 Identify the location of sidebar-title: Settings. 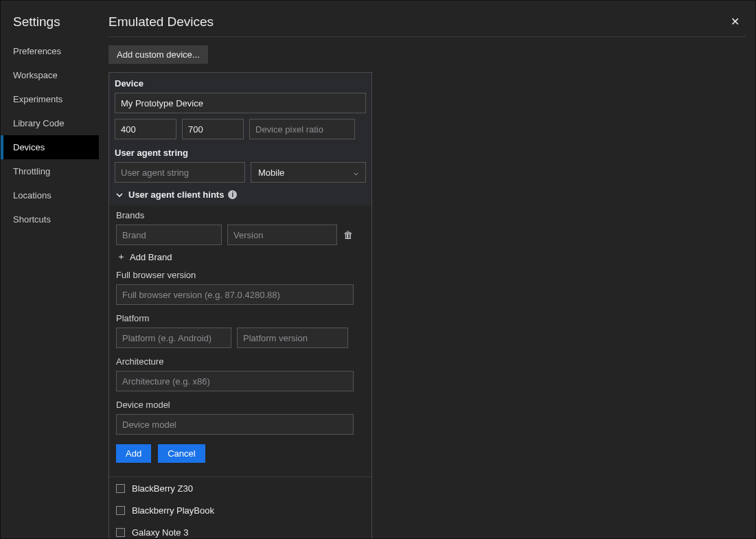
(49, 27).